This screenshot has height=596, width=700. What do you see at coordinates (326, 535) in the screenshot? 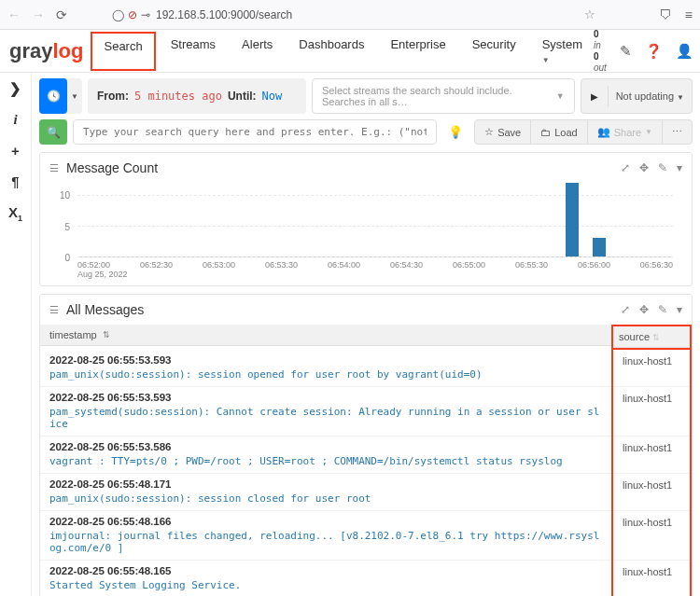
I see `log-row: 2022-08-25 06:55:48.166imjournal: journa…` at bounding box center [326, 535].